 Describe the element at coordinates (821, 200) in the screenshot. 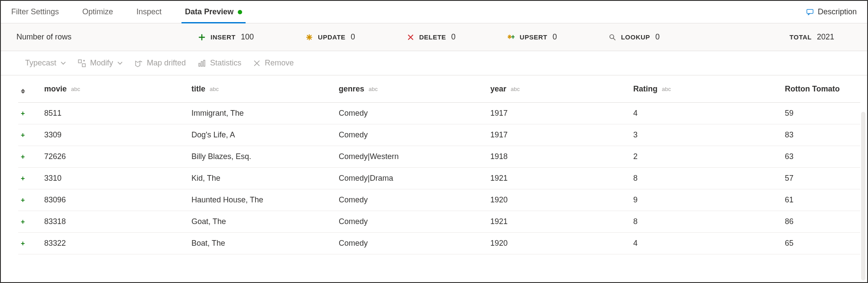

I see `cell-rt: 61` at that location.